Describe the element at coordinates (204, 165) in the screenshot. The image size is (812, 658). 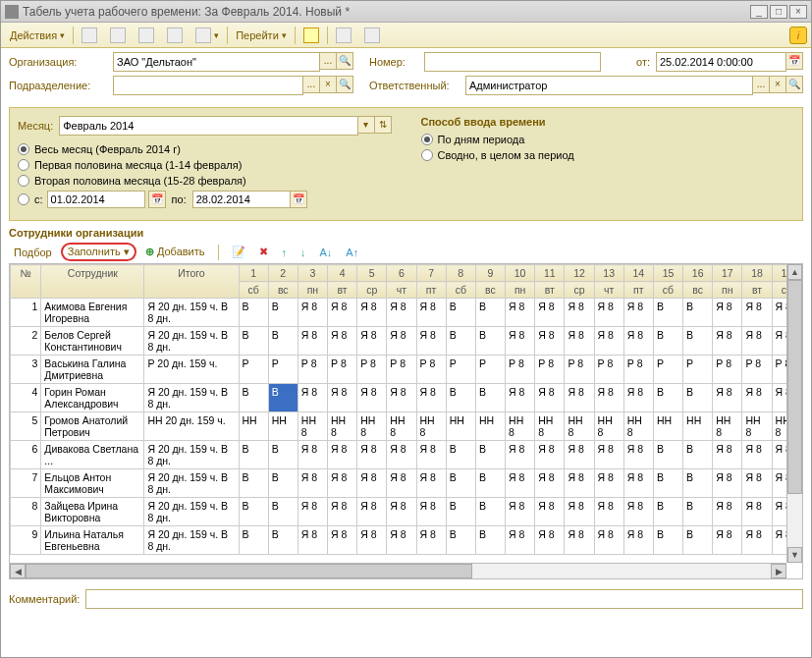
I see `radio-first-half: Первая половина месяца (1-14 февраля)` at that location.